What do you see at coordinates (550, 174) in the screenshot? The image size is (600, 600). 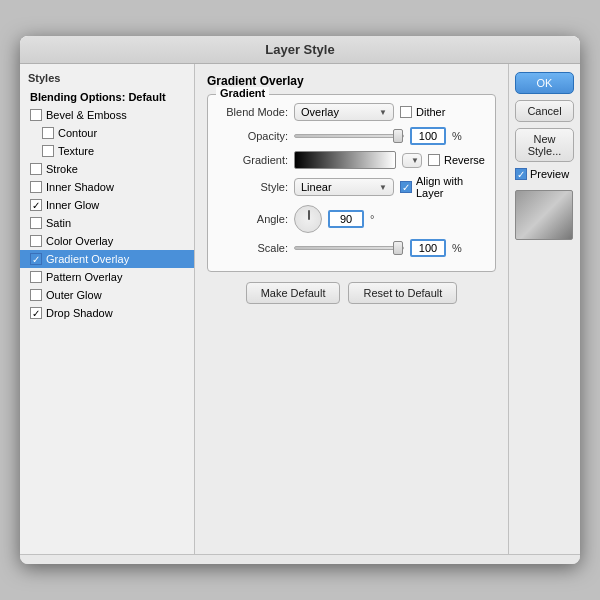 I see `preview-text: Preview` at bounding box center [550, 174].